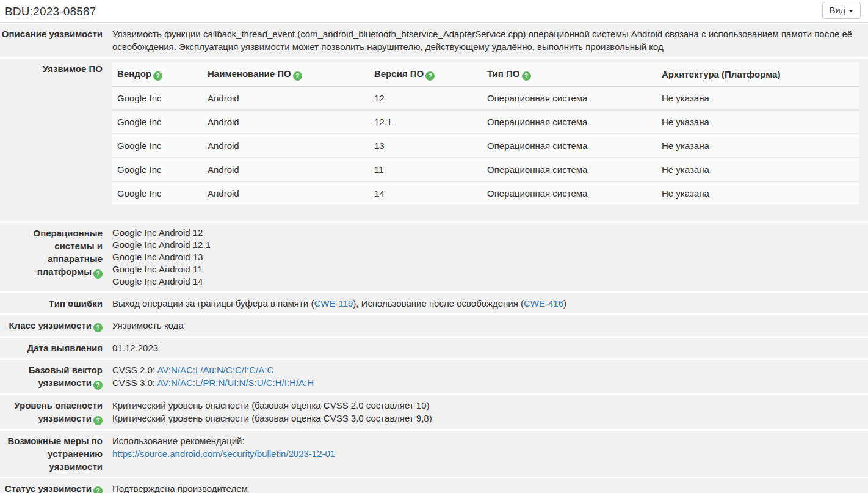  What do you see at coordinates (434, 453) in the screenshot?
I see `row-remediation: Возможные меры по устранению уязвимости …` at bounding box center [434, 453].